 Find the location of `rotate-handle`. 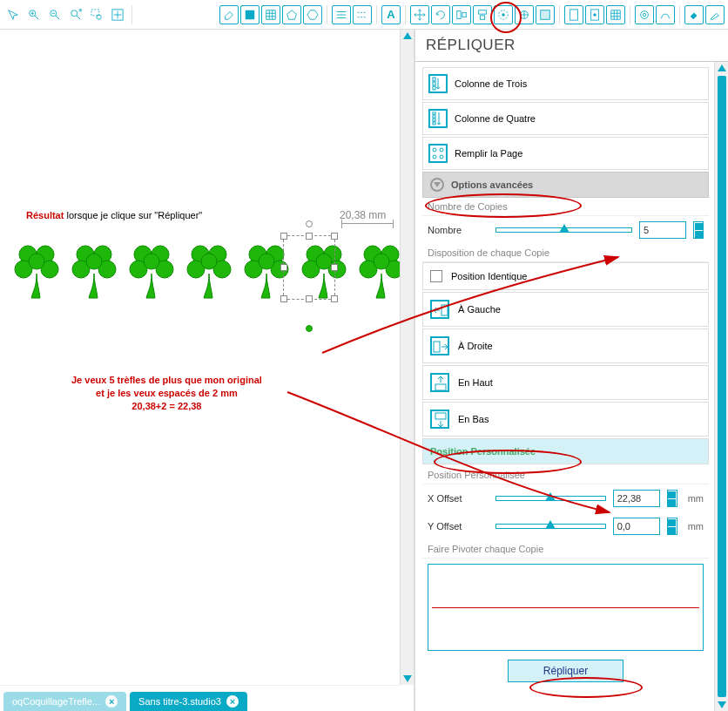

rotate-handle is located at coordinates (309, 224).